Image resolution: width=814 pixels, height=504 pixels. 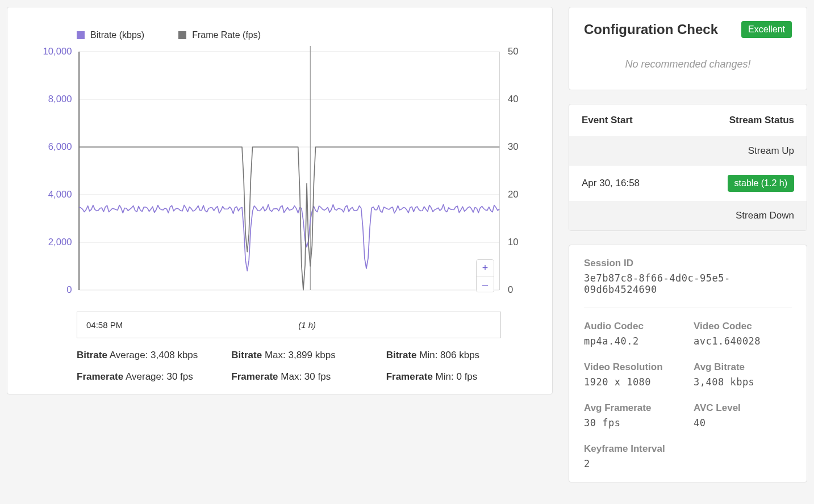 What do you see at coordinates (485, 268) in the screenshot?
I see `zoom-in-button: +` at bounding box center [485, 268].